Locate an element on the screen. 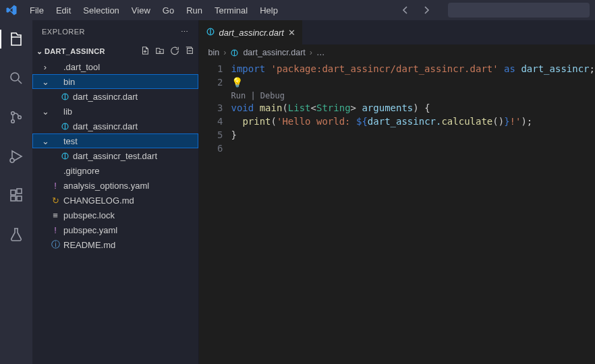 The image size is (595, 364). breadcrumbs: bin › dart_assincr.dart › … is located at coordinates (397, 53).